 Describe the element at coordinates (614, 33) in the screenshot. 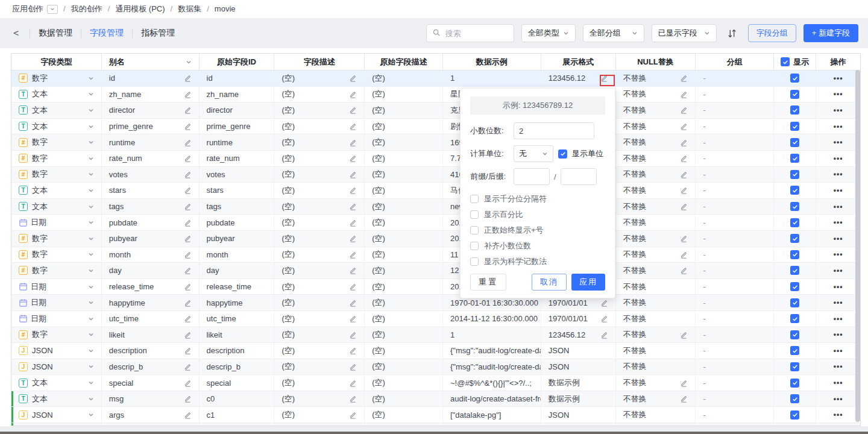

I see `group-filter-select: 全部分组` at that location.